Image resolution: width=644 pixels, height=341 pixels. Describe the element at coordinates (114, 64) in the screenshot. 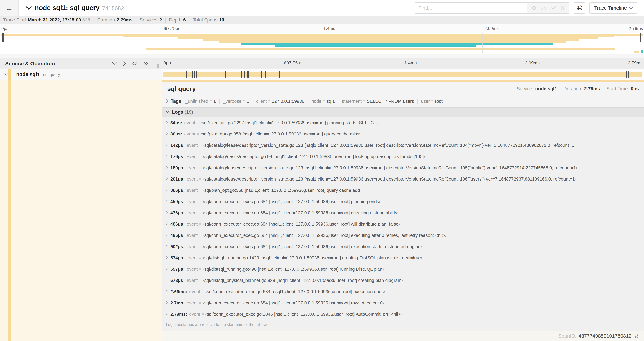

I see `collapse-one-icon` at that location.